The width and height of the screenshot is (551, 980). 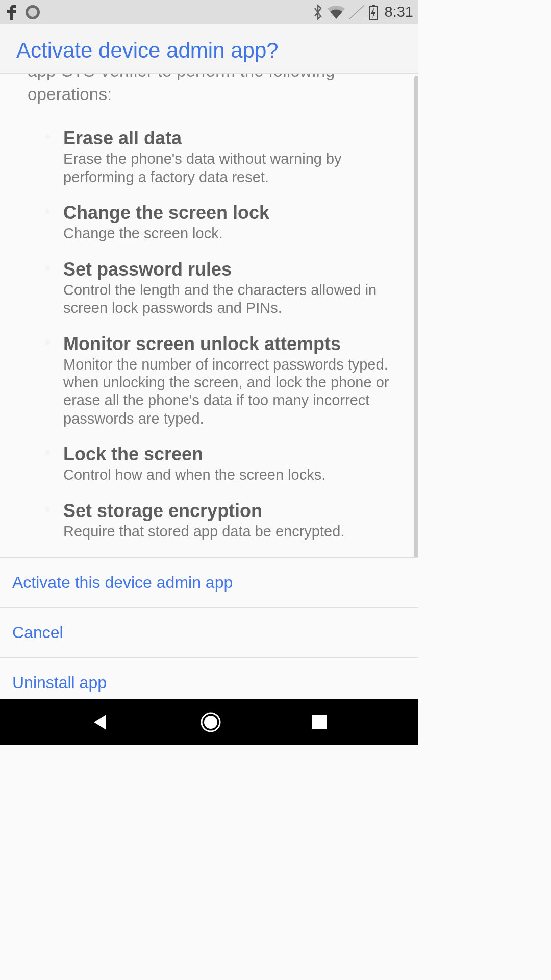 I want to click on cancel-button: Cancel, so click(x=209, y=633).